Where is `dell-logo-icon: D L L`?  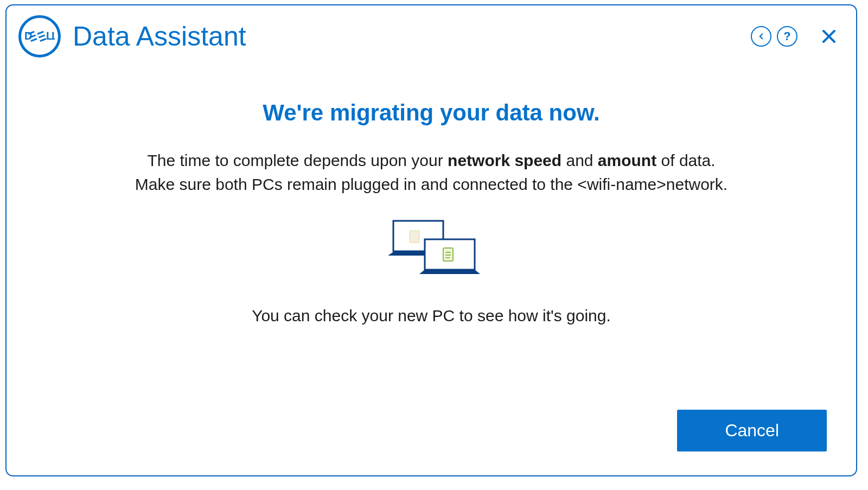
dell-logo-icon: D L L is located at coordinates (40, 36).